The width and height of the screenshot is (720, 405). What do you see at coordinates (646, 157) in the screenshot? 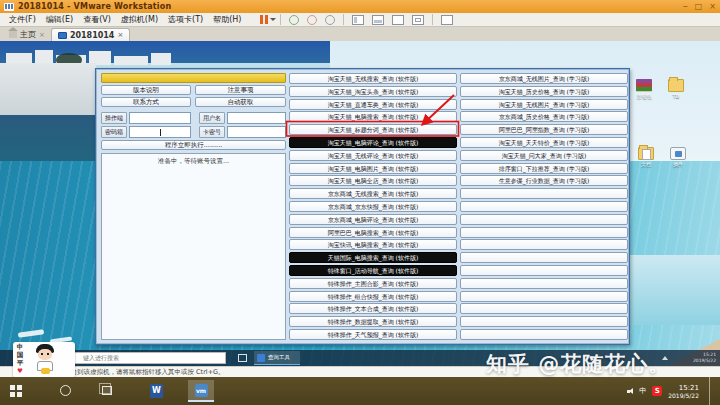
I see `desktop-icon-3: 文档` at bounding box center [646, 157].